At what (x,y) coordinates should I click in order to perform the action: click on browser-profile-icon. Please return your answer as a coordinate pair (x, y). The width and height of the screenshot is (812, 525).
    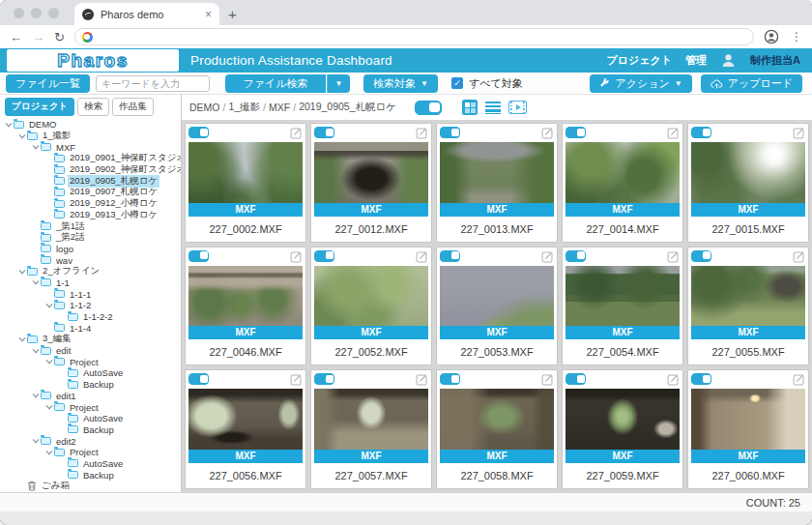
    Looking at the image, I should click on (771, 37).